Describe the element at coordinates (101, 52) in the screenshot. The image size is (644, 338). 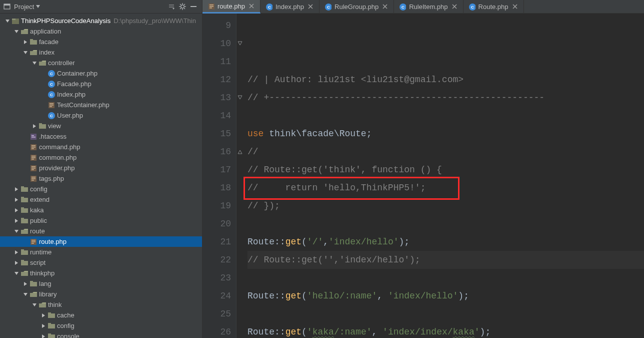
I see `tree-node: index` at that location.